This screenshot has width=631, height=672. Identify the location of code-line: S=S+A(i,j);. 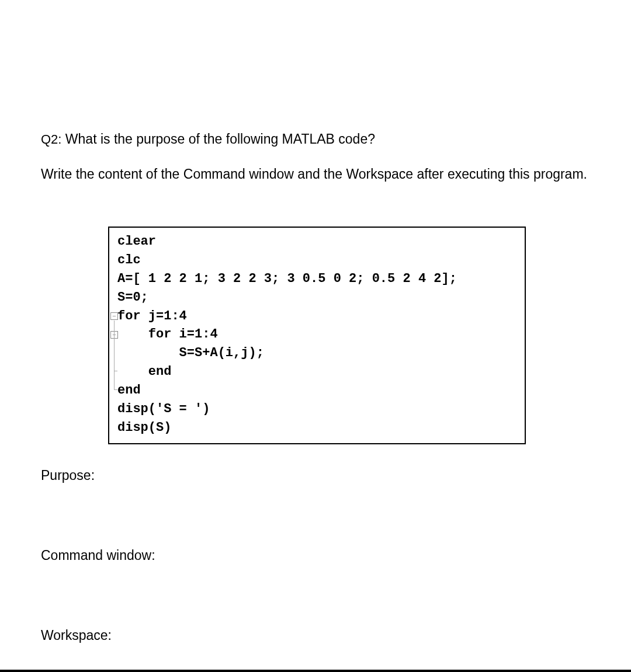
(190, 353).